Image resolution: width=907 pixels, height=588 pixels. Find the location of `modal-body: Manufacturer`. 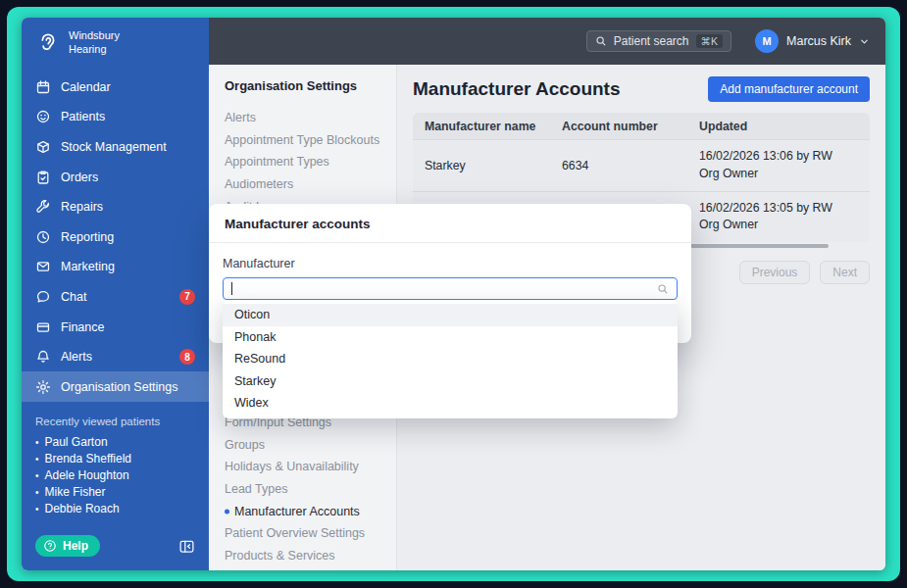

modal-body: Manufacturer is located at coordinates (450, 275).